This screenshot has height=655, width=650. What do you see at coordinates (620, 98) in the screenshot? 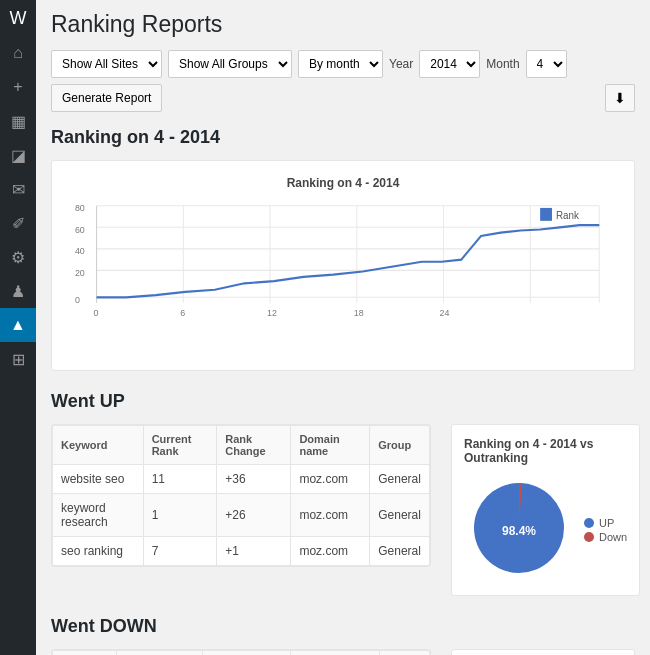
I see `download-button: ⬇` at bounding box center [620, 98].